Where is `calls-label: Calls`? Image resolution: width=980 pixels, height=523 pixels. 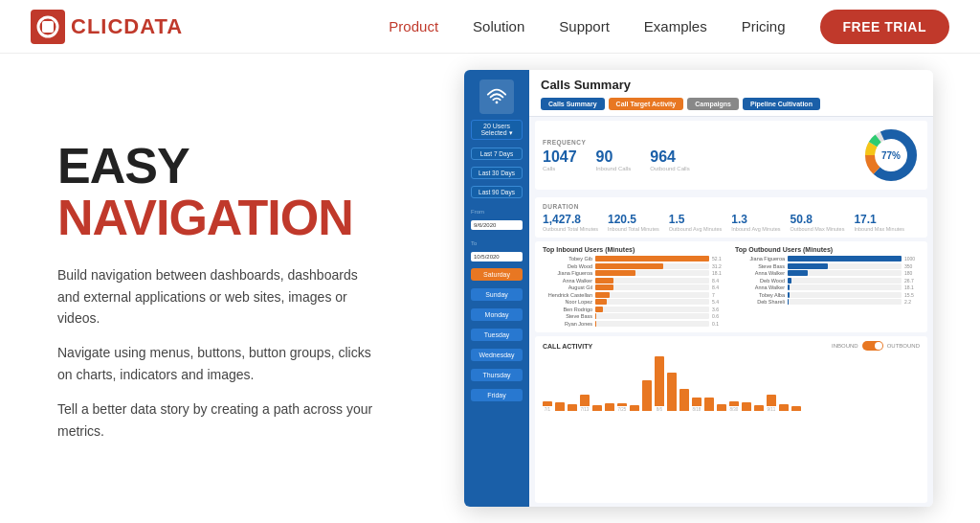 calls-label: Calls is located at coordinates (560, 169).